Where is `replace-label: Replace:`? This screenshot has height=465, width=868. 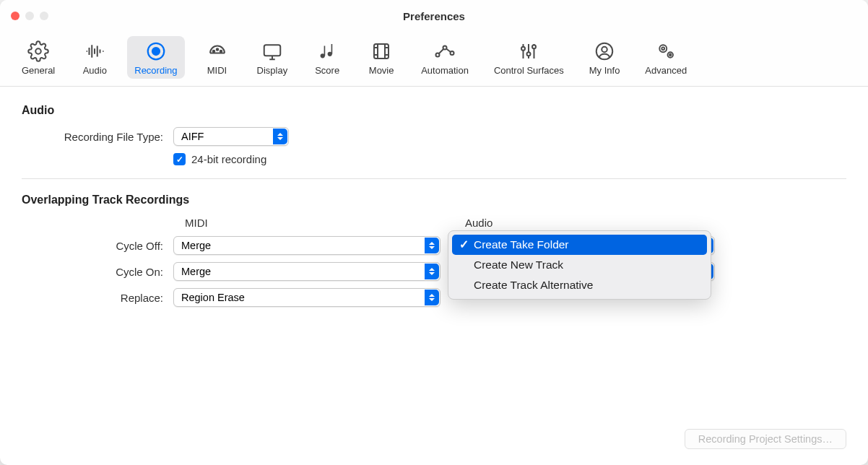
replace-label: Replace: is located at coordinates (97, 297).